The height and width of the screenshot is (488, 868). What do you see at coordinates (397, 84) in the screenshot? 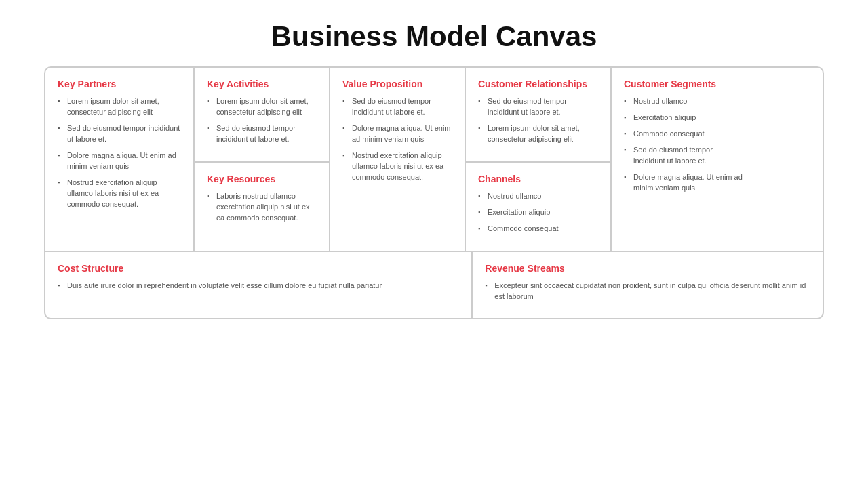
I see `value-proposition-title: Value Proposition` at bounding box center [397, 84].